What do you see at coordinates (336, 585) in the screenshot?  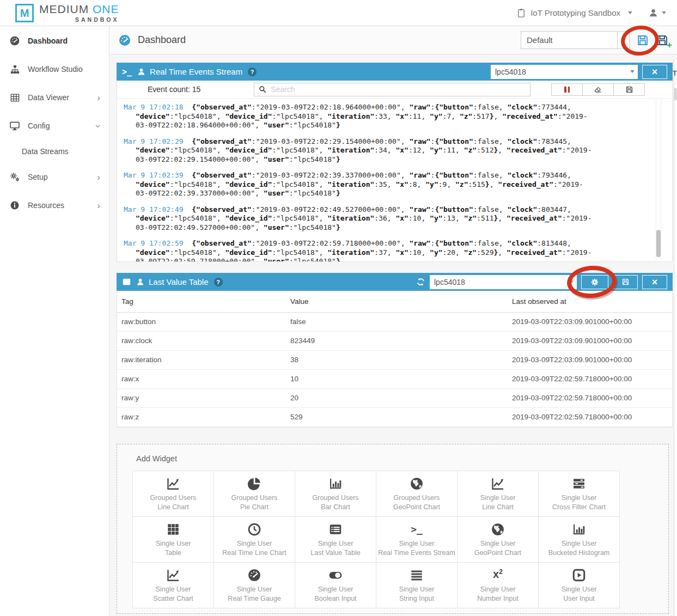 I see `widget-option-single-user-boolean-input: Single UserBoolean Input` at bounding box center [336, 585].